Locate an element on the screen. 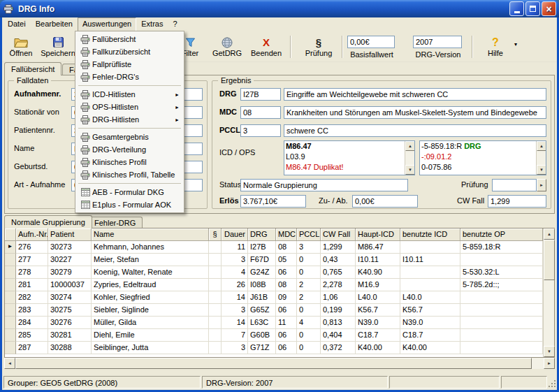 The height and width of the screenshot is (392, 559). maximize-button is located at coordinates (532, 8).